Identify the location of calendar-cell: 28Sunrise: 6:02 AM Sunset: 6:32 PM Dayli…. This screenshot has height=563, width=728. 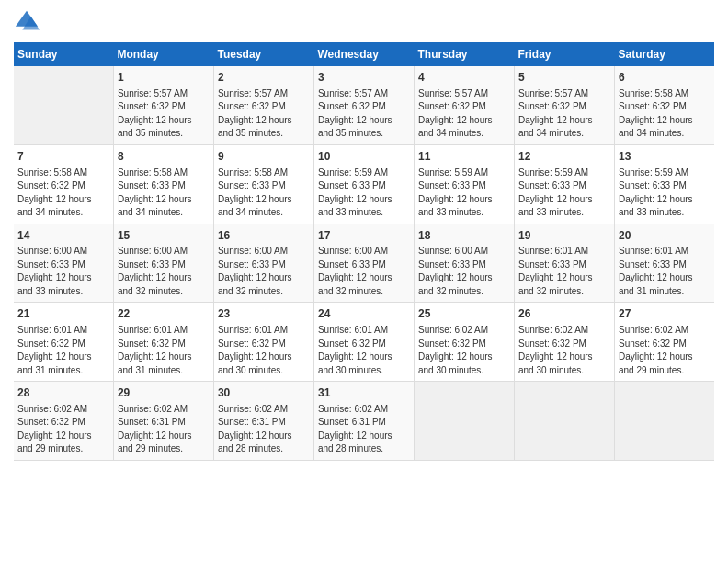
(63, 421).